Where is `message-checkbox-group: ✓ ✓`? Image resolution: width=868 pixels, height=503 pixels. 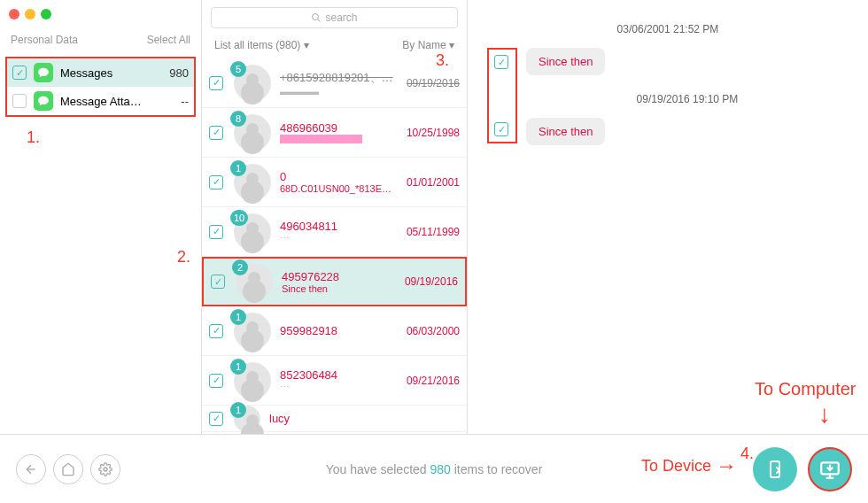 message-checkbox-group: ✓ ✓ is located at coordinates (502, 96).